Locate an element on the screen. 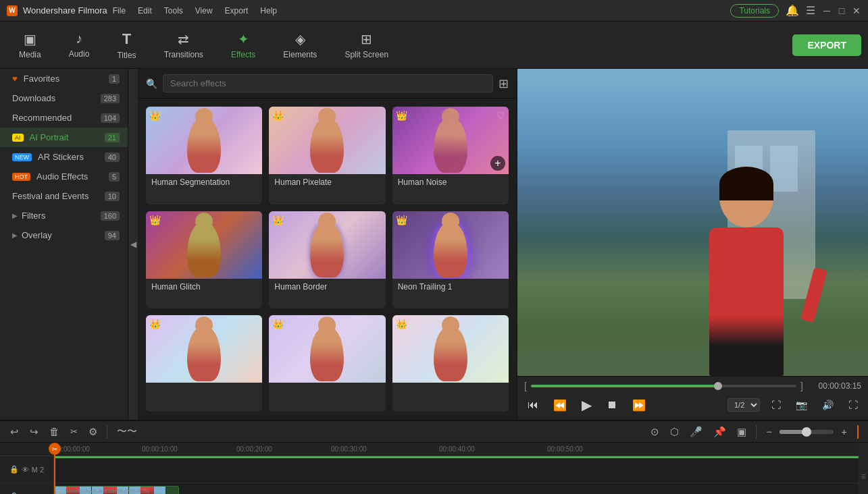 This screenshot has height=494, width=868. screenshot-icon: 📷 is located at coordinates (801, 405).